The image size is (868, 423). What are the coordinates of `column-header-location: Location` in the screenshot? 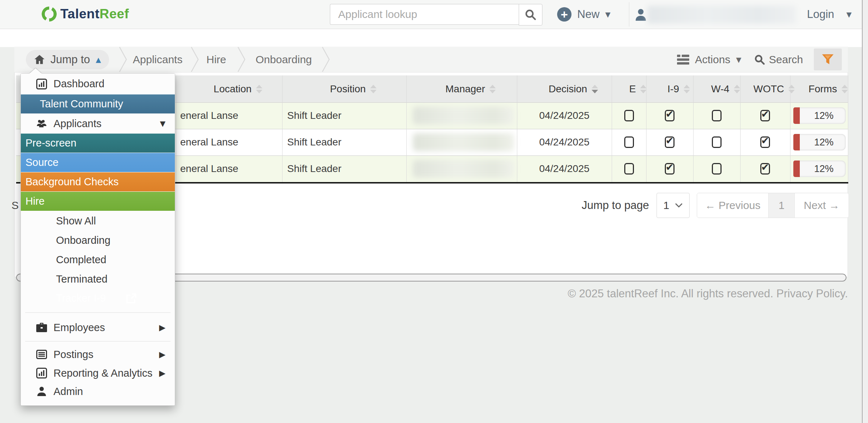 It's located at (238, 89).